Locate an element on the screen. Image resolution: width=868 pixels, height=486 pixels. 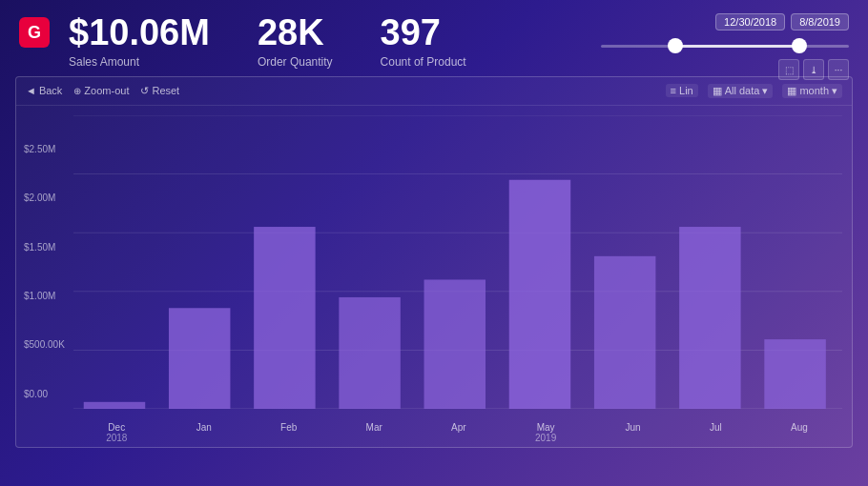
chevron-down-icon: ▾ is located at coordinates (765, 91).